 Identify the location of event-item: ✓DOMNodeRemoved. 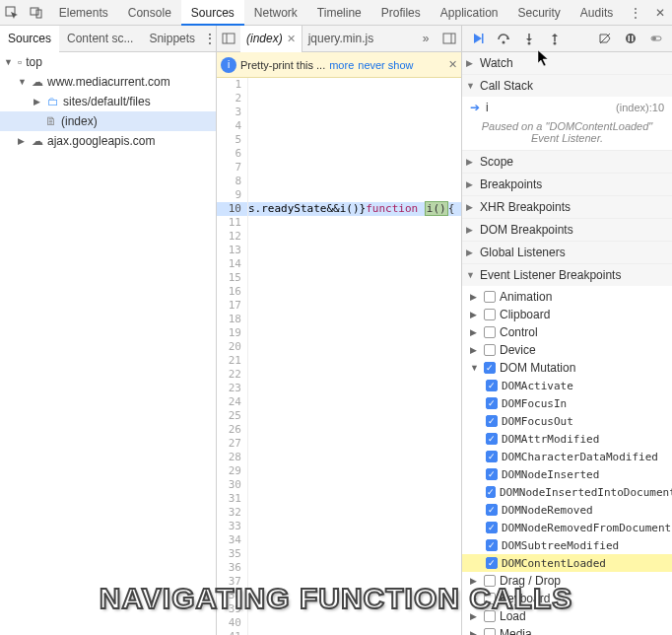
(568, 510).